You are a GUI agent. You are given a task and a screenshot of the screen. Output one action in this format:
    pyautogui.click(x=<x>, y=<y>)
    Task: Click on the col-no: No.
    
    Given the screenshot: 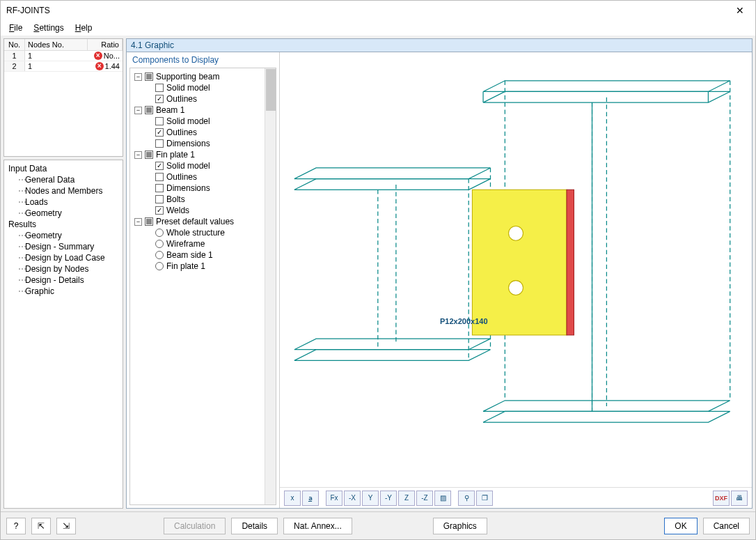 What is the action you would take?
    pyautogui.click(x=15, y=45)
    